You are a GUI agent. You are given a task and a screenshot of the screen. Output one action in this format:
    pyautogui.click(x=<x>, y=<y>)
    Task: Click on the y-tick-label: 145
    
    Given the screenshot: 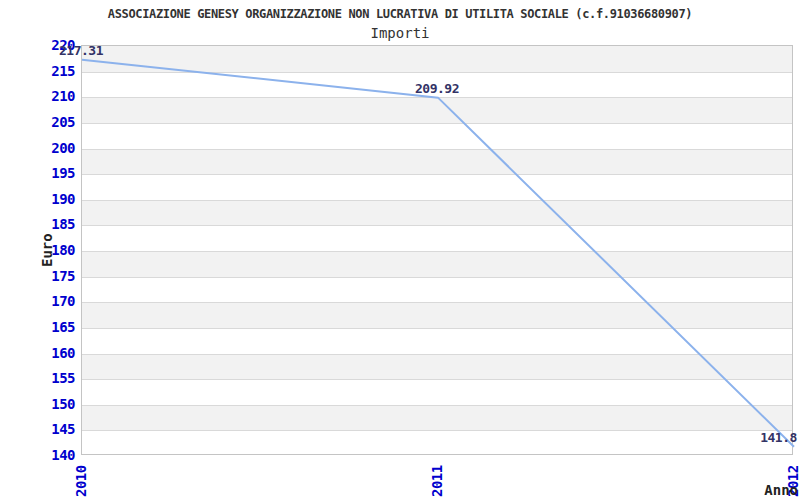 What is the action you would take?
    pyautogui.click(x=38, y=429)
    